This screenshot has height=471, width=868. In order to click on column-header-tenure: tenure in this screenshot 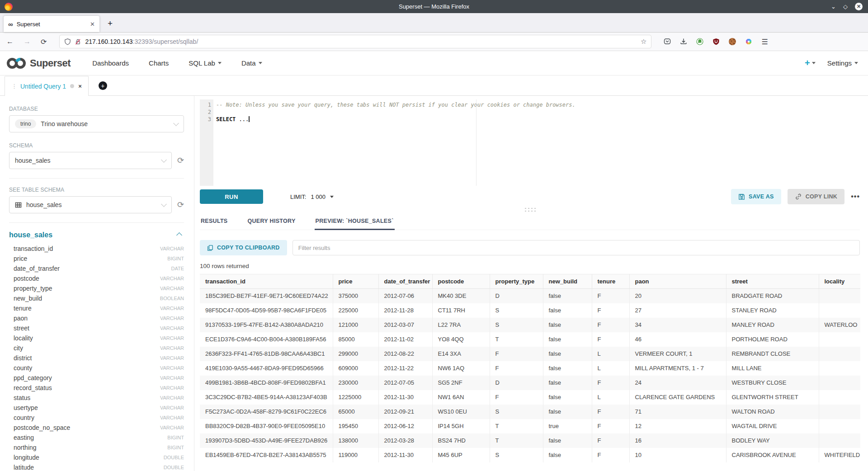, I will do `click(610, 282)`.